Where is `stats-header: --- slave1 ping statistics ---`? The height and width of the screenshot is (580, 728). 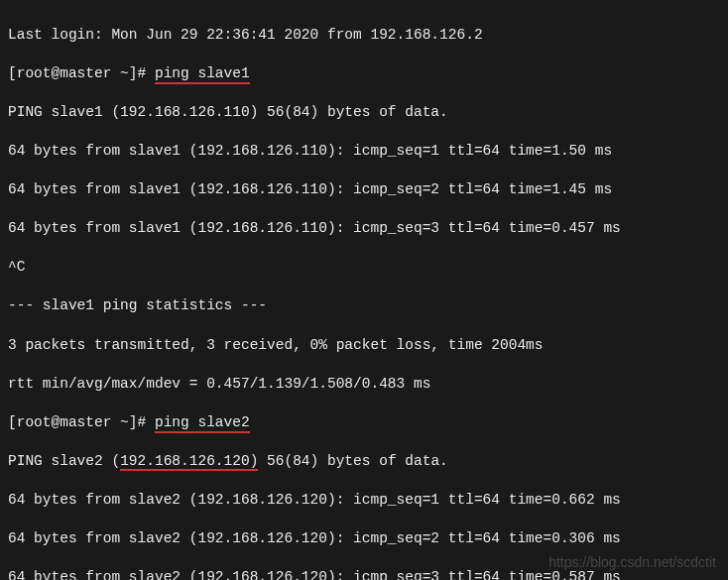 stats-header: --- slave1 ping statistics --- is located at coordinates (364, 306).